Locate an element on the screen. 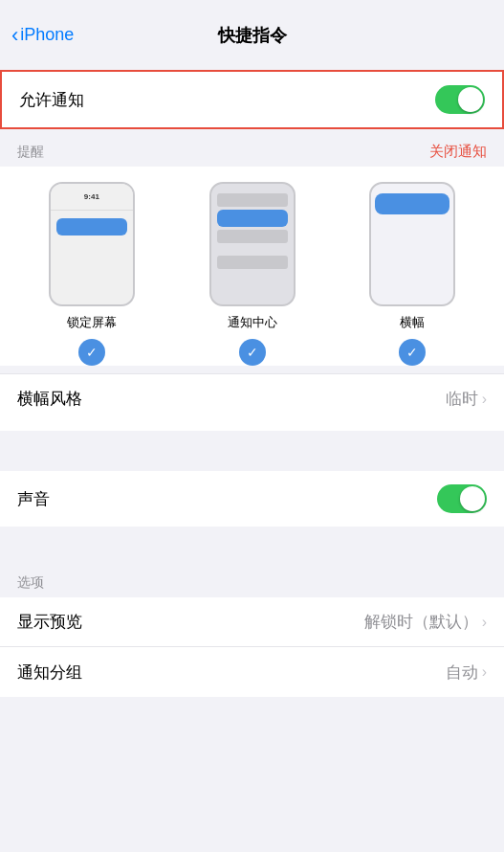 This screenshot has height=852, width=504. options-section-label: 选项 is located at coordinates (31, 583).